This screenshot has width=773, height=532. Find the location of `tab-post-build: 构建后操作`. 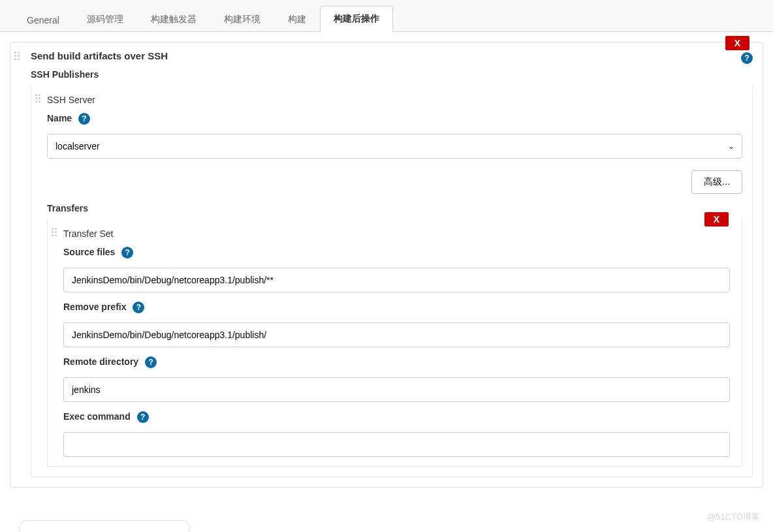

tab-post-build: 构建后操作 is located at coordinates (356, 19).